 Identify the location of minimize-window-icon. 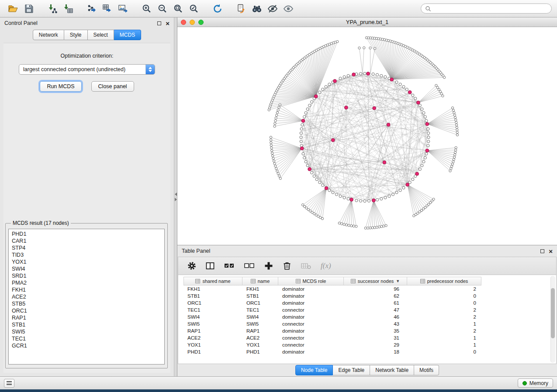
(192, 22).